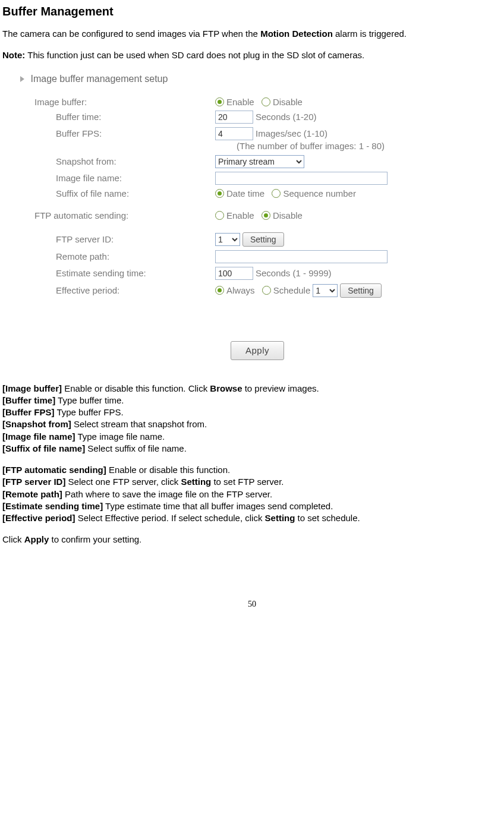  What do you see at coordinates (257, 146) in the screenshot?
I see `note-buffer-images: (The number of buffer images: 1 - 80)` at bounding box center [257, 146].